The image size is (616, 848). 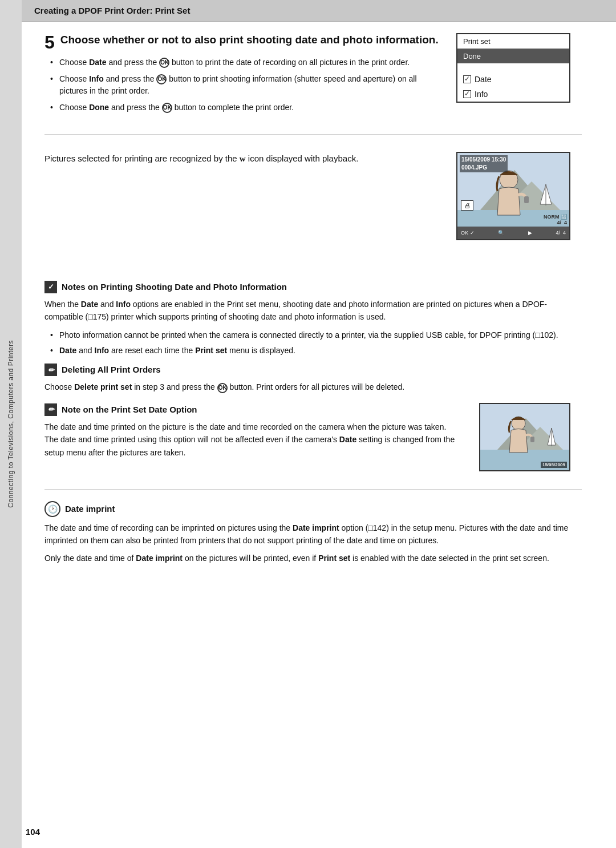 I want to click on camera-datetime: 15/05/2009 15:30, so click(x=484, y=160).